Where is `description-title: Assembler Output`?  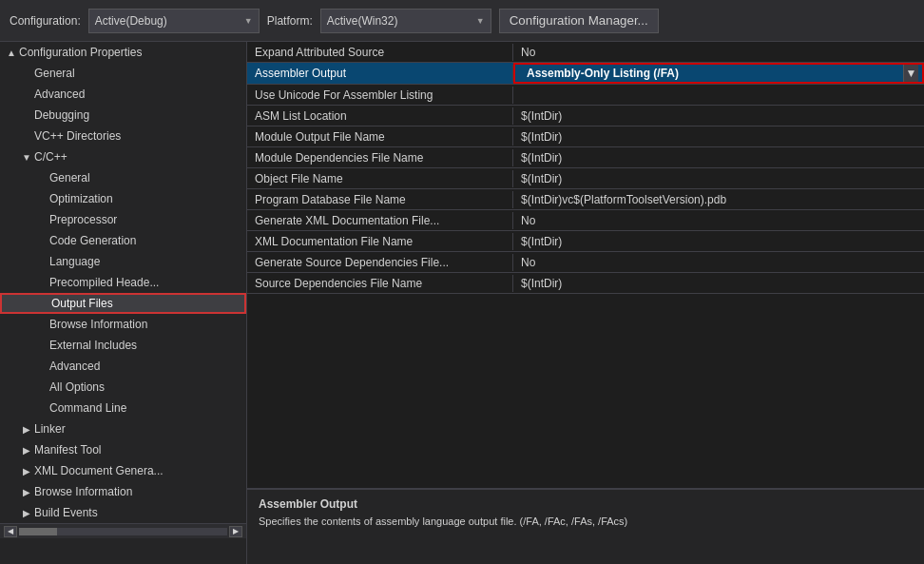
description-title: Assembler Output is located at coordinates (586, 504).